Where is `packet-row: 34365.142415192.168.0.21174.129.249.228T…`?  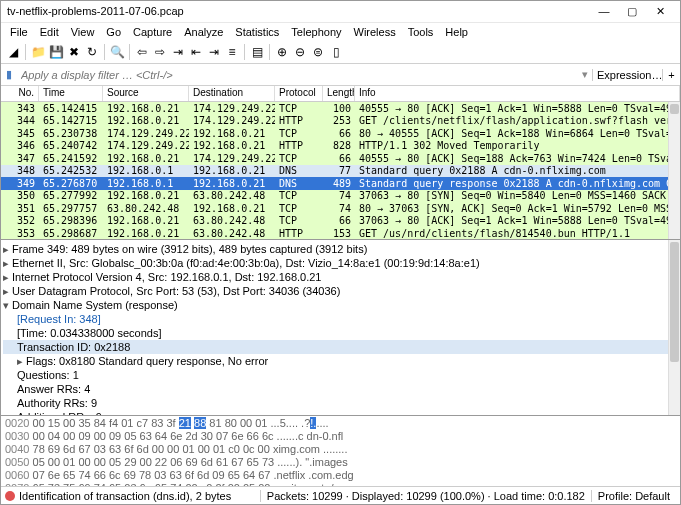
packet-row: 34365.142415192.168.0.21174.129.249.228T… is located at coordinates (340, 108).